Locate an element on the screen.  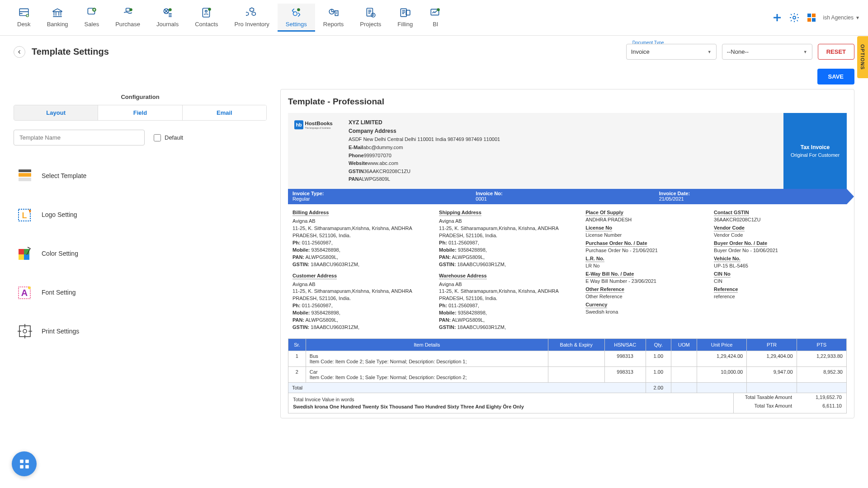
template-name-input is located at coordinates (79, 137).